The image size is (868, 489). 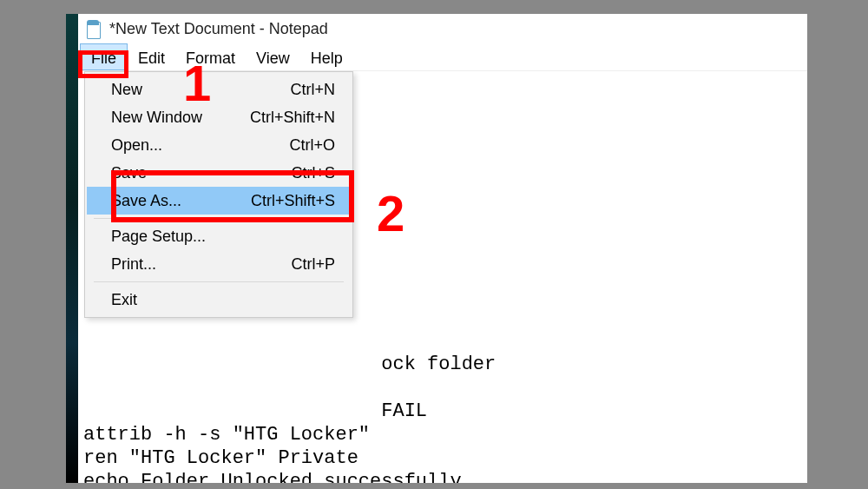 I want to click on menu-item-shortcut: Ctrl+Shift+S, so click(x=293, y=202).